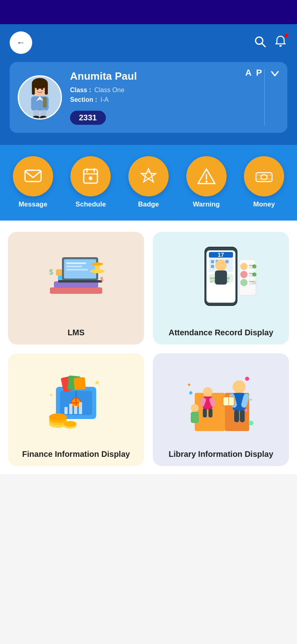 The height and width of the screenshot is (644, 297). Describe the element at coordinates (270, 43) in the screenshot. I see `header-icons` at that location.